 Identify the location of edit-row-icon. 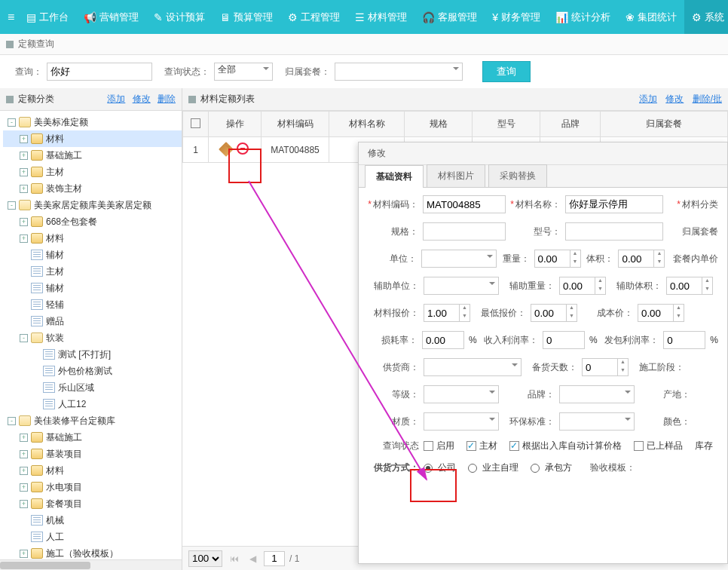
(226, 149).